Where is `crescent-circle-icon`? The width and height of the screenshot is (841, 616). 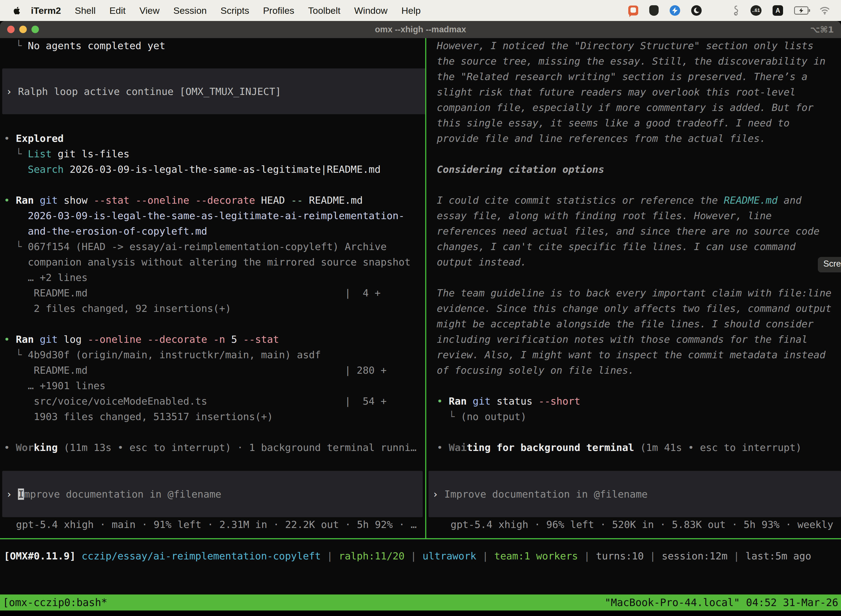
crescent-circle-icon is located at coordinates (696, 10).